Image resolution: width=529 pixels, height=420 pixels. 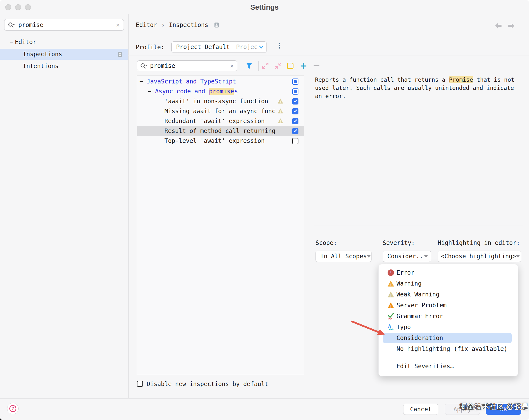 What do you see at coordinates (214, 121) in the screenshot?
I see `tree-row-inspection: Redundant 'await' expression` at bounding box center [214, 121].